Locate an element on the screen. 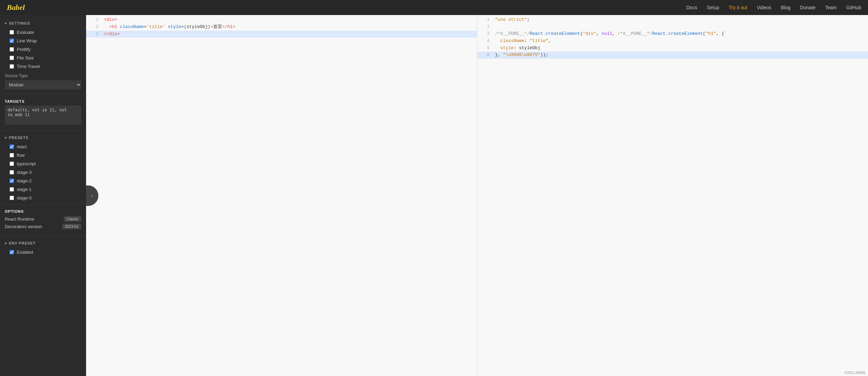 Image resolution: width=868 pixels, height=376 pixels. decorators-version-label: Decorators version is located at coordinates (23, 227).